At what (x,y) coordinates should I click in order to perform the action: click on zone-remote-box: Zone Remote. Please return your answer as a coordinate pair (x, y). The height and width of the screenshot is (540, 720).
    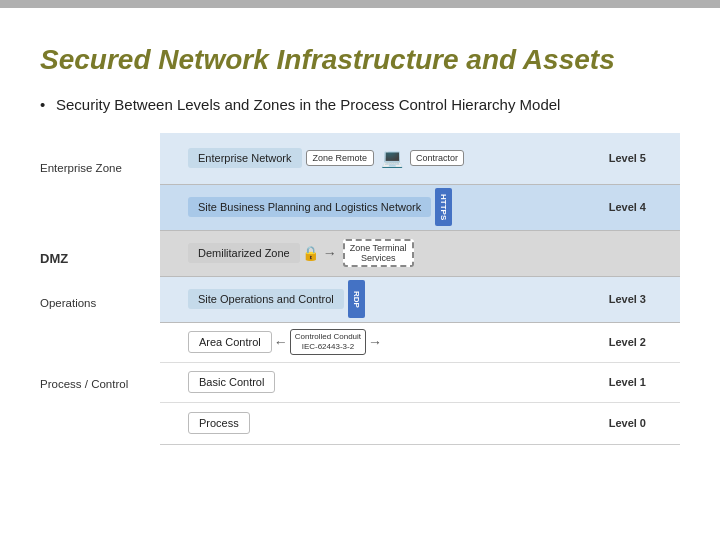
    Looking at the image, I should click on (340, 158).